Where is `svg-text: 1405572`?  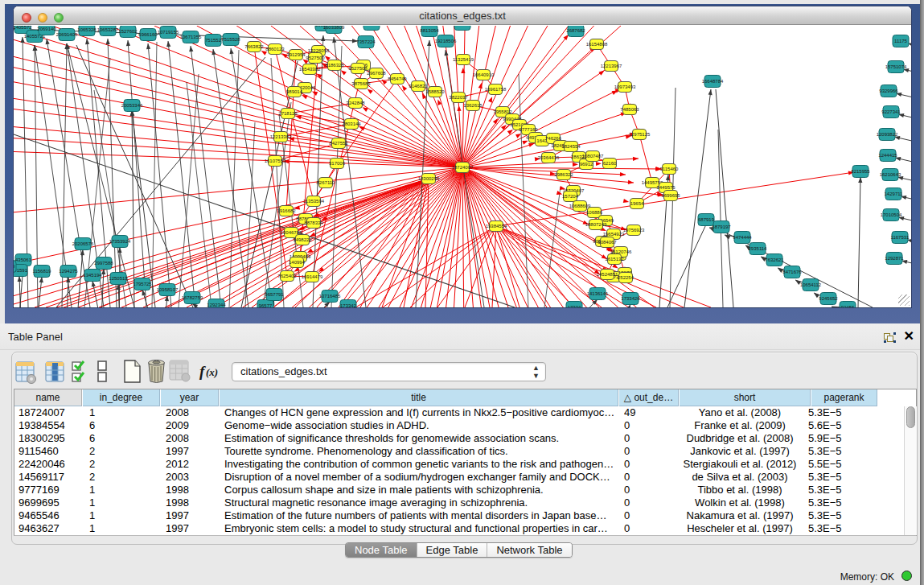 svg-text: 1405572 is located at coordinates (23, 27).